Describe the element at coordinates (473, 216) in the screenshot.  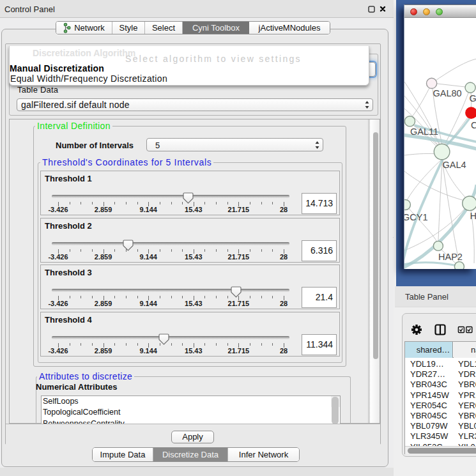
I see `svg-text: H` at that location.